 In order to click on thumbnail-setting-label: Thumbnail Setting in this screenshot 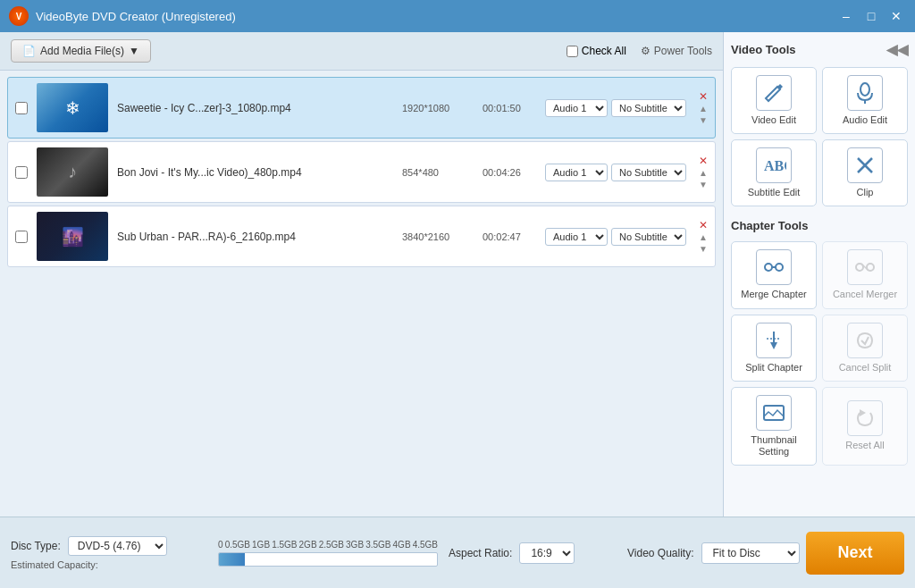, I will do `click(774, 446)`.